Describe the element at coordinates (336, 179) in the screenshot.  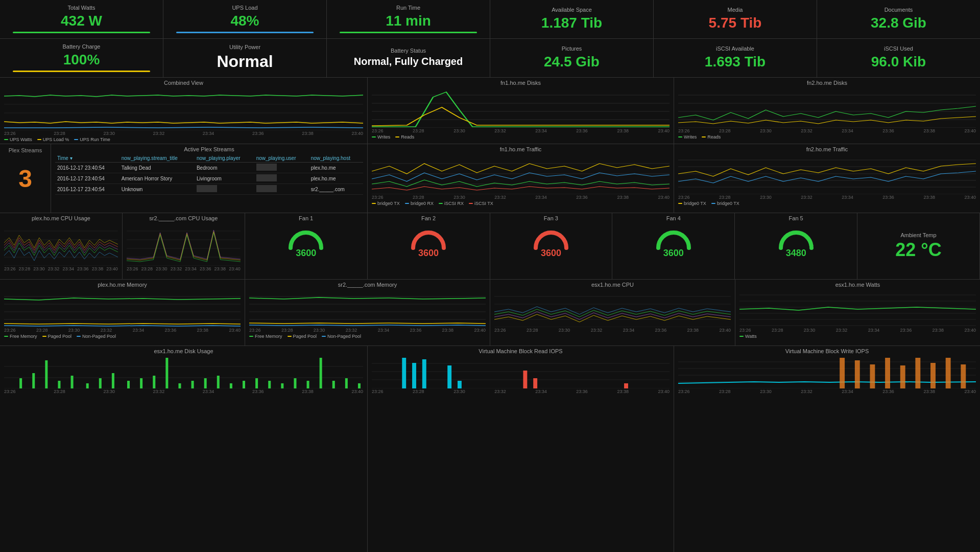
I see `plex-row2-host: plex.ho.me` at that location.